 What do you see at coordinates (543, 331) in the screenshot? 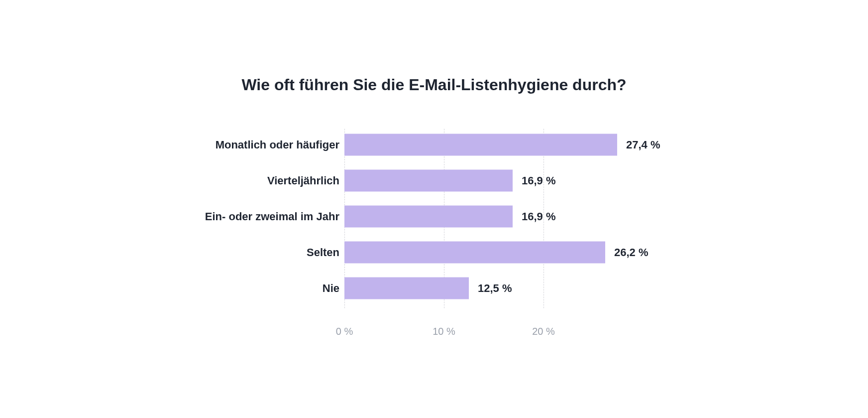
I see `x-tick-label: 20 %` at bounding box center [543, 331].